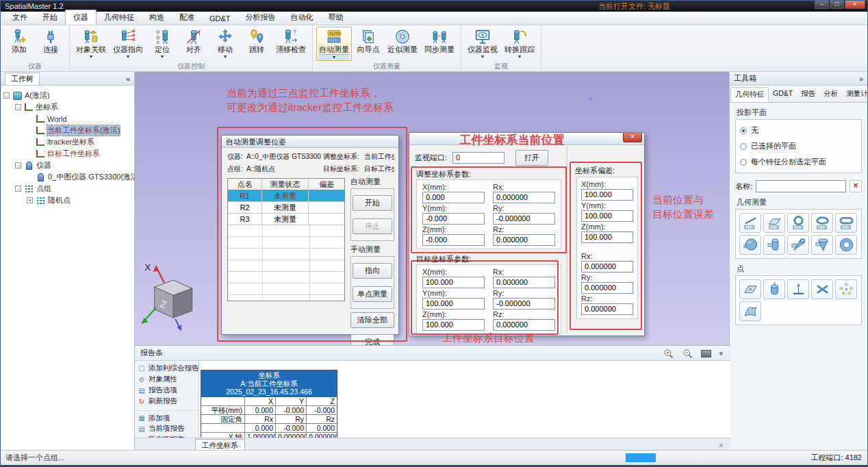 This screenshot has width=868, height=467. What do you see at coordinates (220, 18) in the screenshot?
I see `menu-tab-gdt: GD&T` at bounding box center [220, 18].